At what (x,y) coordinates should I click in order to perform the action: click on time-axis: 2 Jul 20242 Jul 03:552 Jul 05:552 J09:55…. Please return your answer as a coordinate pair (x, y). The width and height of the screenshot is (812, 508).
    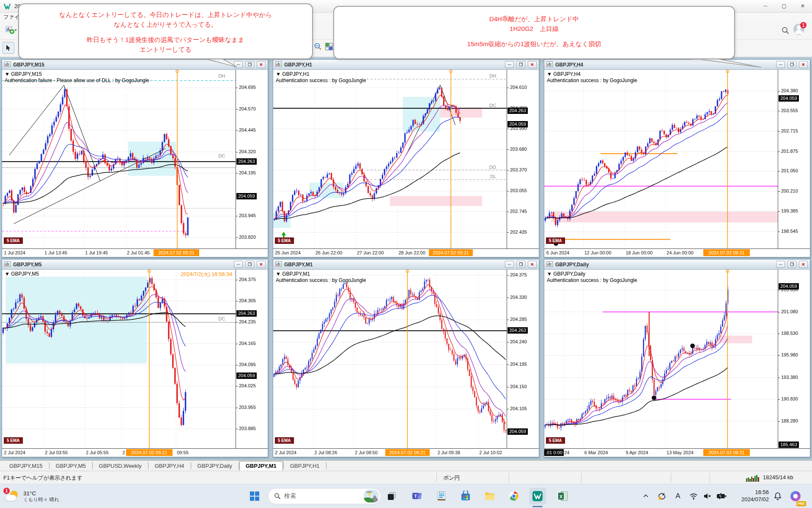
    Looking at the image, I should click on (135, 453).